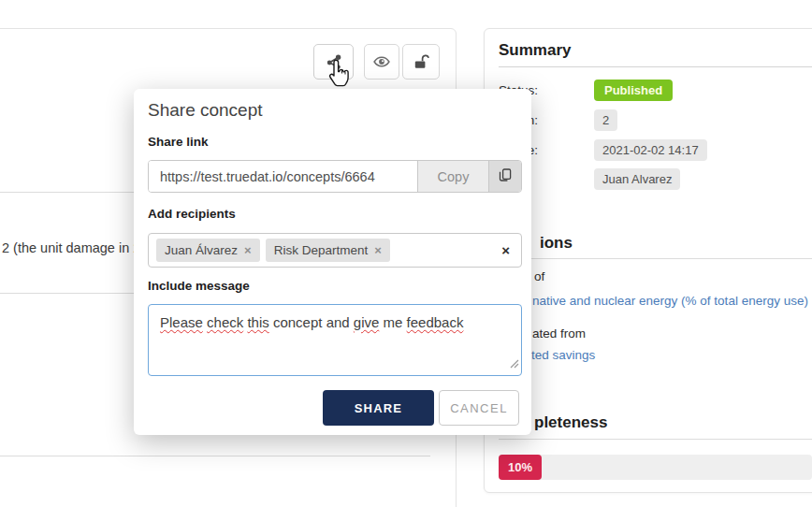  Describe the element at coordinates (421, 408) in the screenshot. I see `modal-actions: SHARE CANCEL` at that location.